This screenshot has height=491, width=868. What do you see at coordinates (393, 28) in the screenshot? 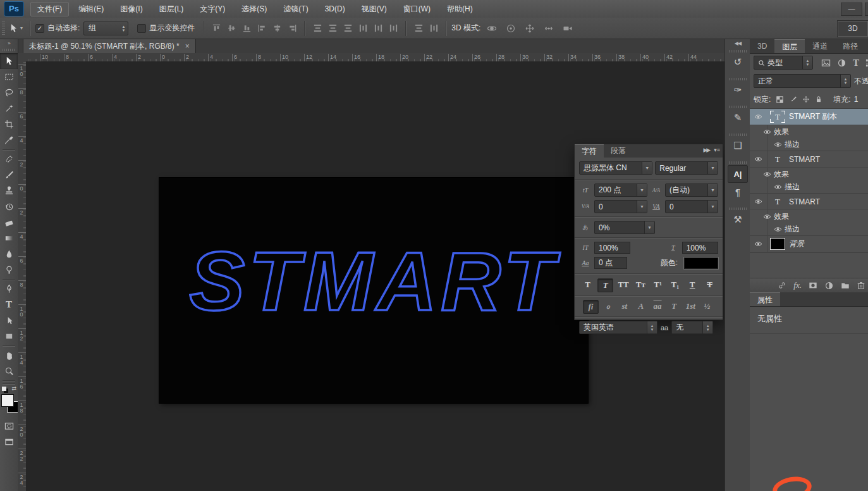
I see `distribute-right-icon` at bounding box center [393, 28].